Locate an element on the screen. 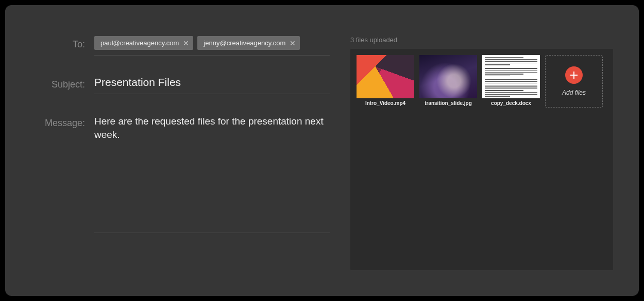 This screenshot has height=301, width=644. subject-label: Subject: is located at coordinates (58, 83).